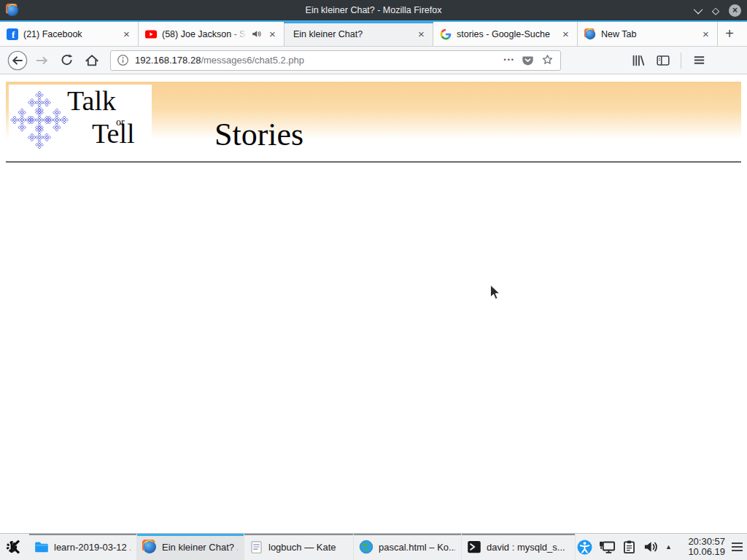 This screenshot has height=560, width=747. What do you see at coordinates (200, 547) in the screenshot?
I see `task-label: Ein kleiner Chat? ...` at bounding box center [200, 547].